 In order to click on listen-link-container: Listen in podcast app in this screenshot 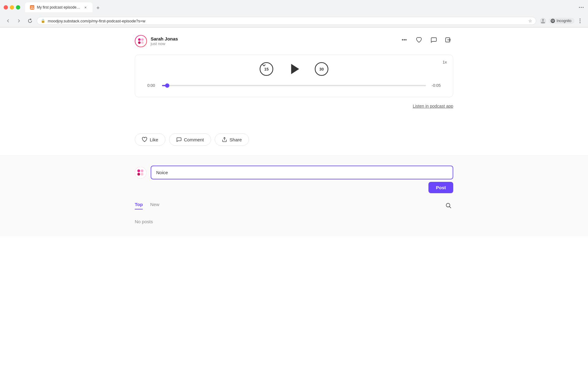, I will do `click(294, 106)`.